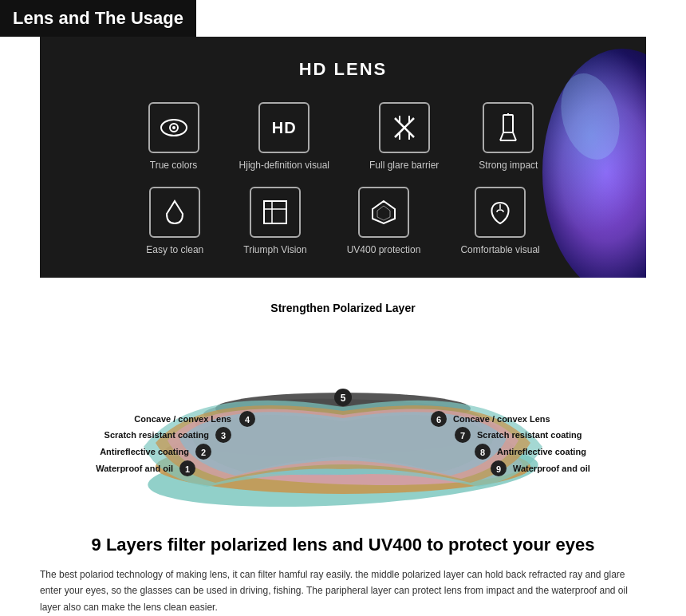 This screenshot has height=616, width=686. I want to click on icon-label-hd-visual: Hjigh-definition visual, so click(284, 165).